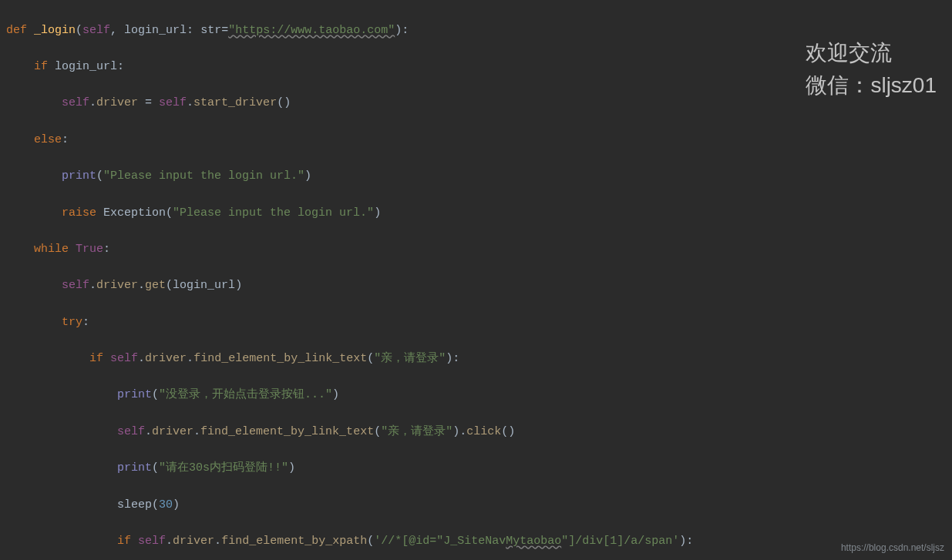  I want to click on exception-class: Exception, so click(134, 213).